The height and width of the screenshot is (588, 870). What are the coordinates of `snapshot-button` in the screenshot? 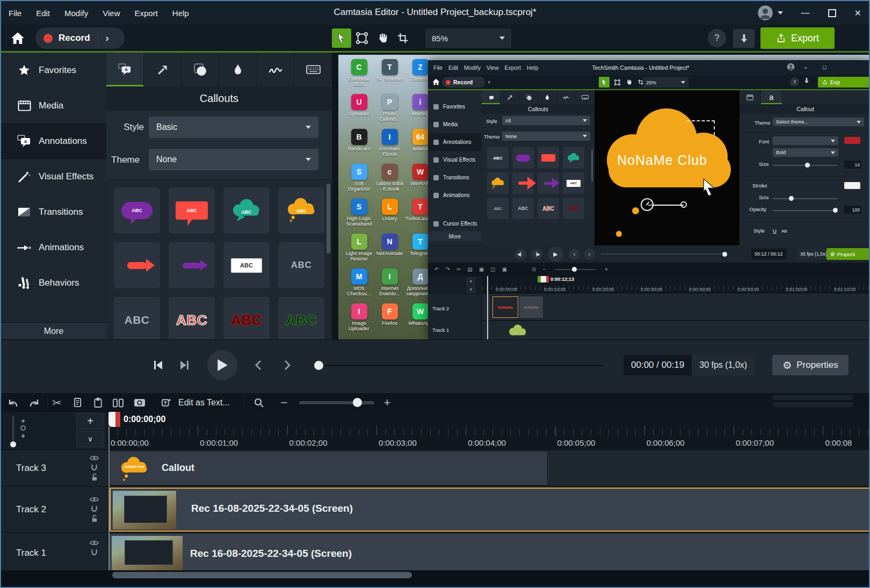 It's located at (140, 403).